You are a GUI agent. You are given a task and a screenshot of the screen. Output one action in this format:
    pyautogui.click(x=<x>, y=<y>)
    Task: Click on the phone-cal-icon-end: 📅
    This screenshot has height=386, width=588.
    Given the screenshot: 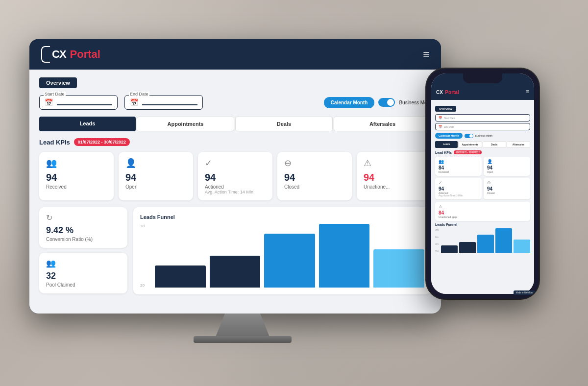 What is the action you would take?
    pyautogui.click(x=440, y=126)
    